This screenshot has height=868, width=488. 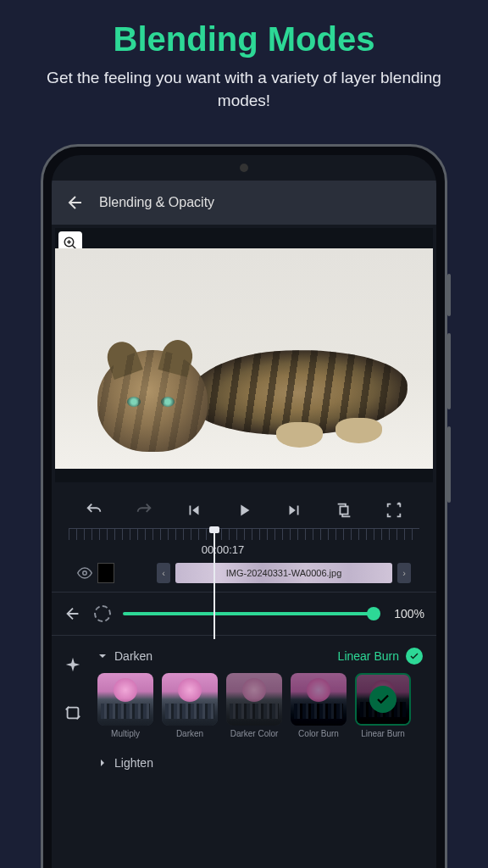 I want to click on blend-label: Multiply, so click(x=125, y=738).